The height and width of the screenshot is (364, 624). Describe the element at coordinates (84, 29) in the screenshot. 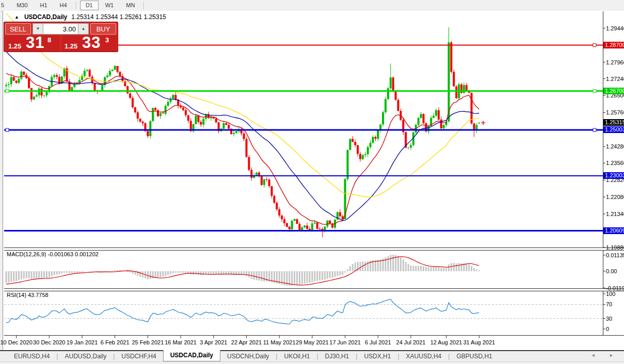

I see `volume-increase-icon: ▲` at that location.